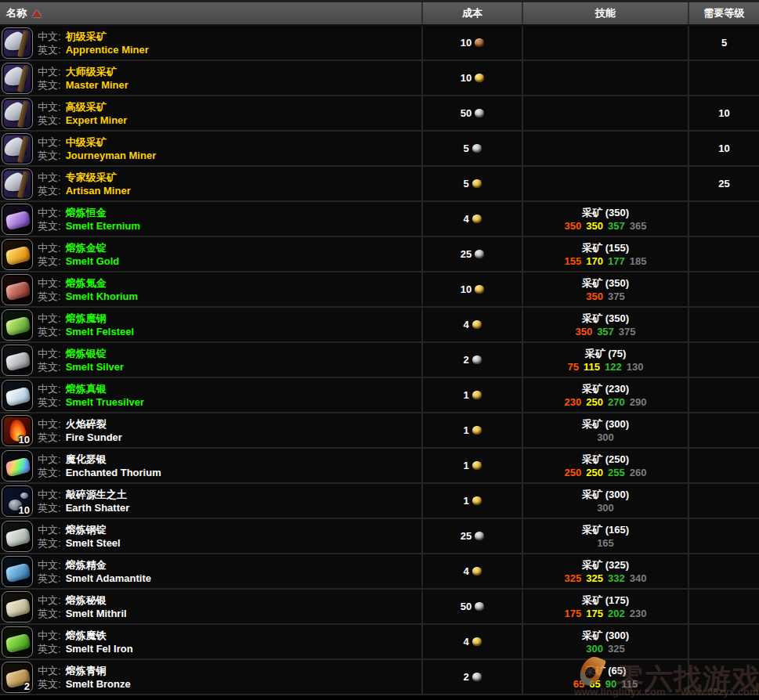  I want to click on skill-cell: 采矿 (175)175175202230, so click(606, 606).